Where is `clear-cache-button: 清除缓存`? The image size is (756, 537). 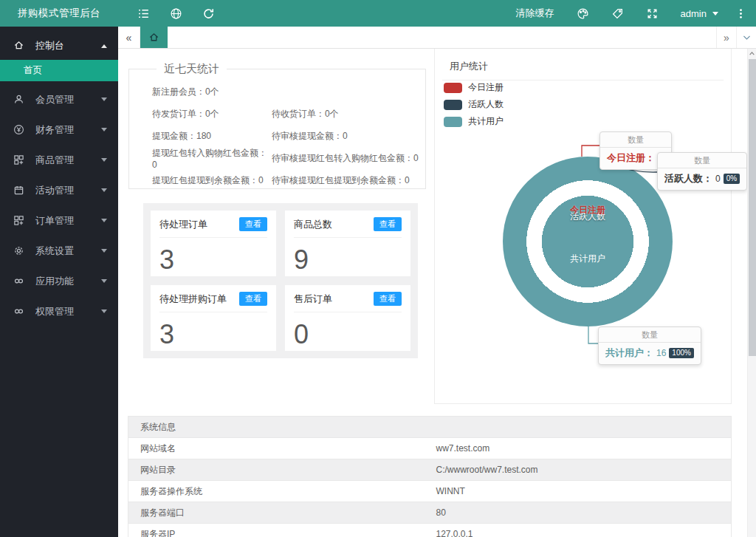 clear-cache-button: 清除缓存 is located at coordinates (535, 13).